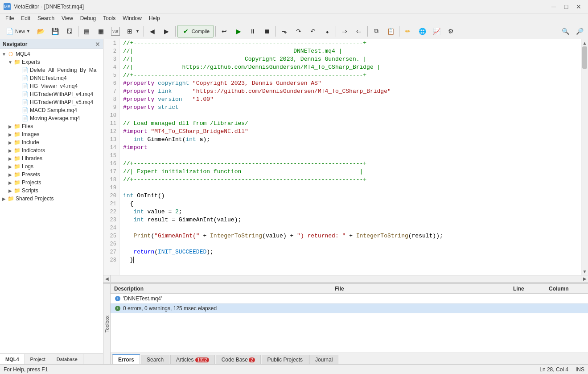 The width and height of the screenshot is (588, 374). What do you see at coordinates (299, 31) in the screenshot?
I see `step-over-button: ↷` at bounding box center [299, 31].